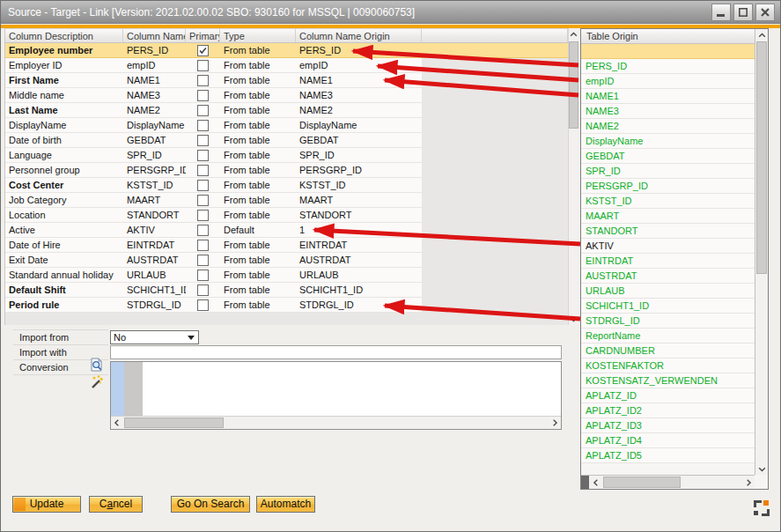 Image resolution: width=781 pixels, height=532 pixels. I want to click on origin-list-item: URLAUB, so click(667, 291).